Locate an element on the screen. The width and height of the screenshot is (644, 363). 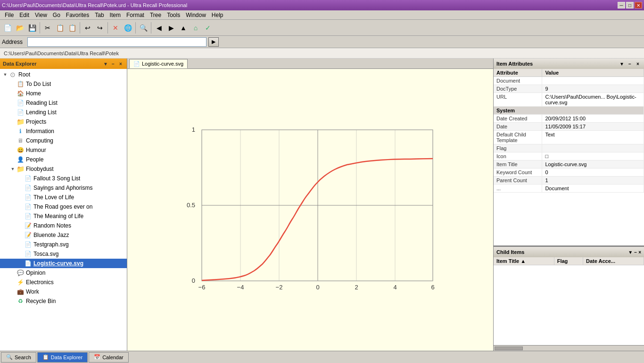
paste-btn: 📋 is located at coordinates (72, 28).